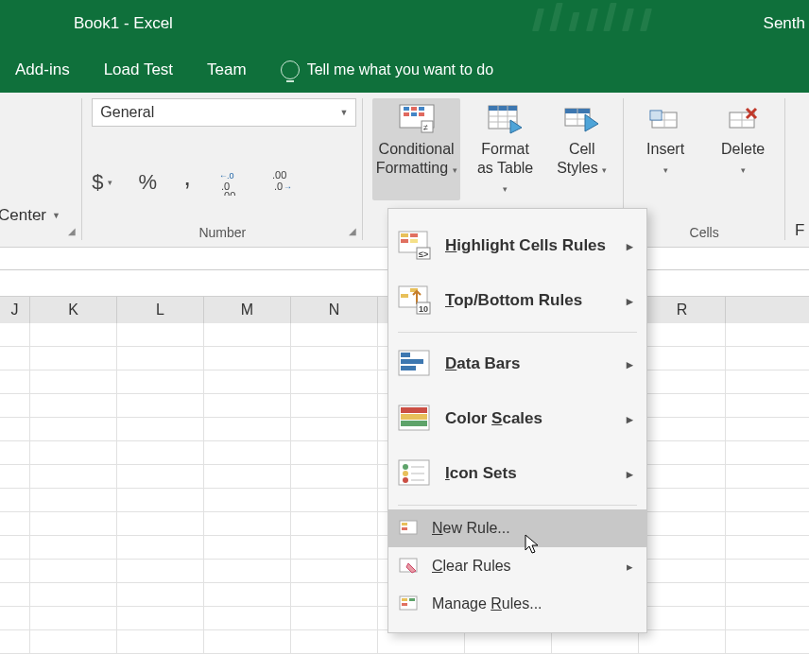  What do you see at coordinates (518, 528) in the screenshot?
I see `menu-new-rule: New Rule...` at bounding box center [518, 528].